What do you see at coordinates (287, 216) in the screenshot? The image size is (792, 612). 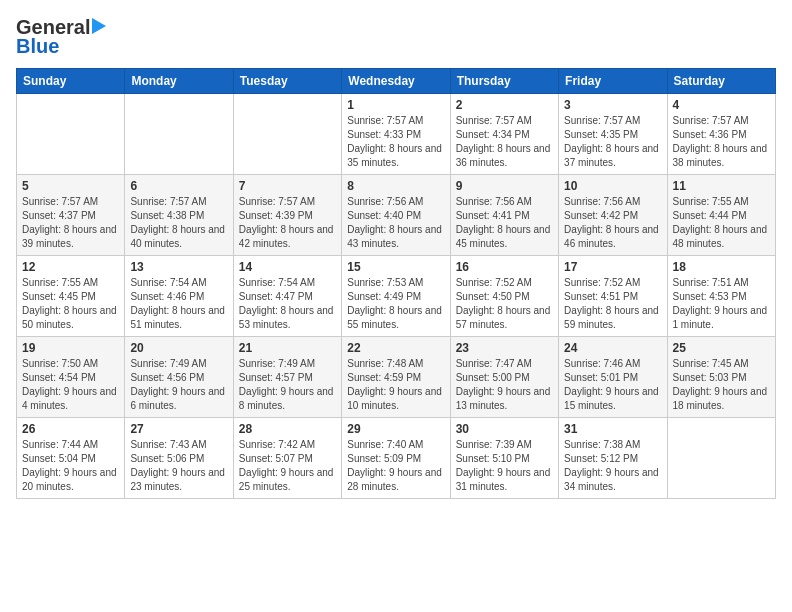 I see `calendar-cell: 7Sunrise: 7:57 AM Sunset: 4:39 PM Daylig…` at bounding box center [287, 216].